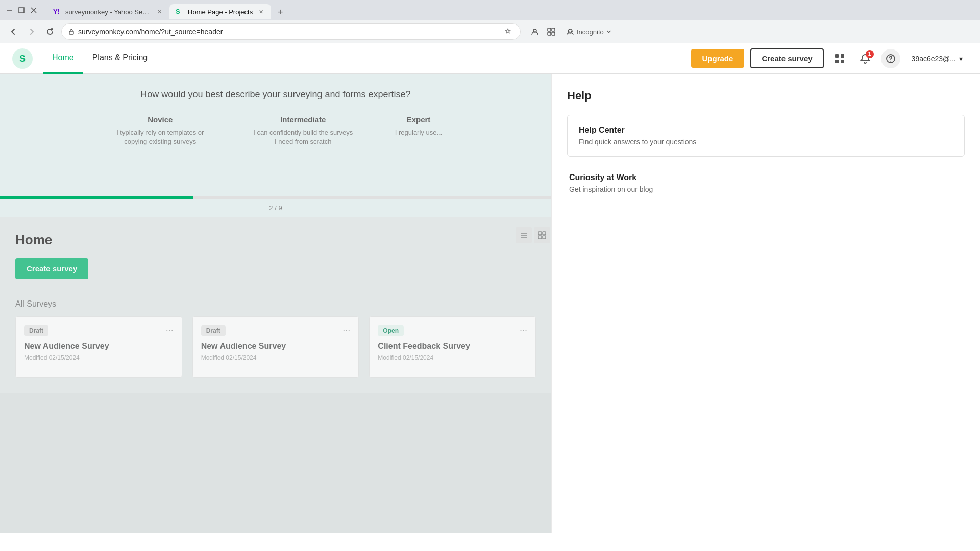 This screenshot has width=980, height=551. Describe the element at coordinates (937, 59) in the screenshot. I see `user-menu: 39ac6e23@... ▾` at that location.